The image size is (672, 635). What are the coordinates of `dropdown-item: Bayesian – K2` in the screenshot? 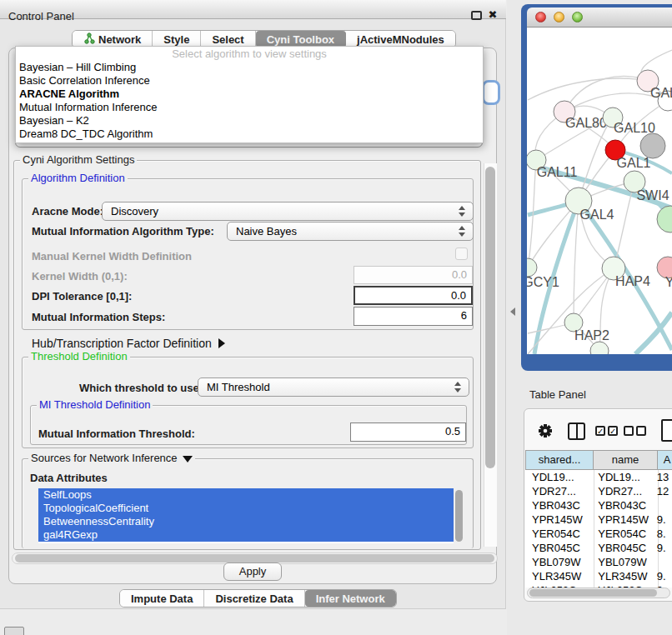 It's located at (249, 121).